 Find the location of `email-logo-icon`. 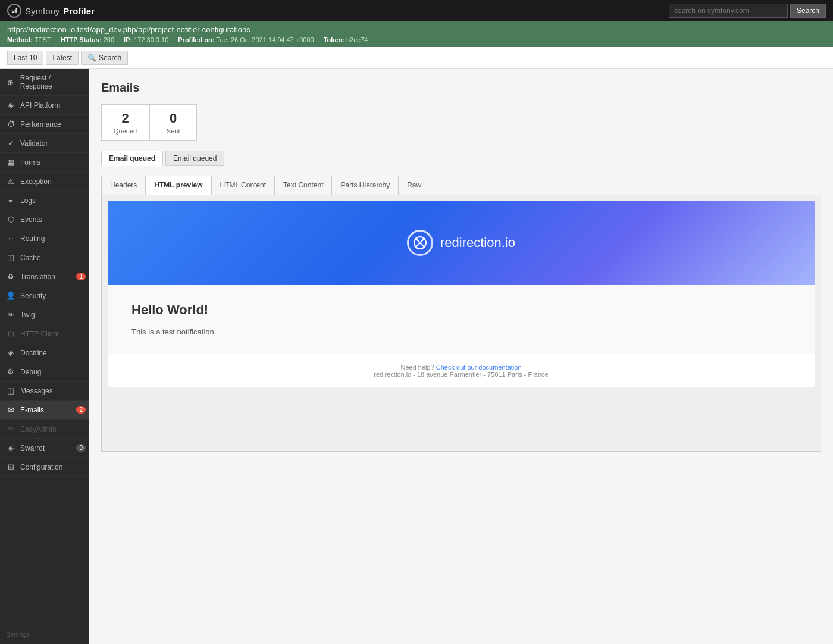

email-logo-icon is located at coordinates (420, 243).